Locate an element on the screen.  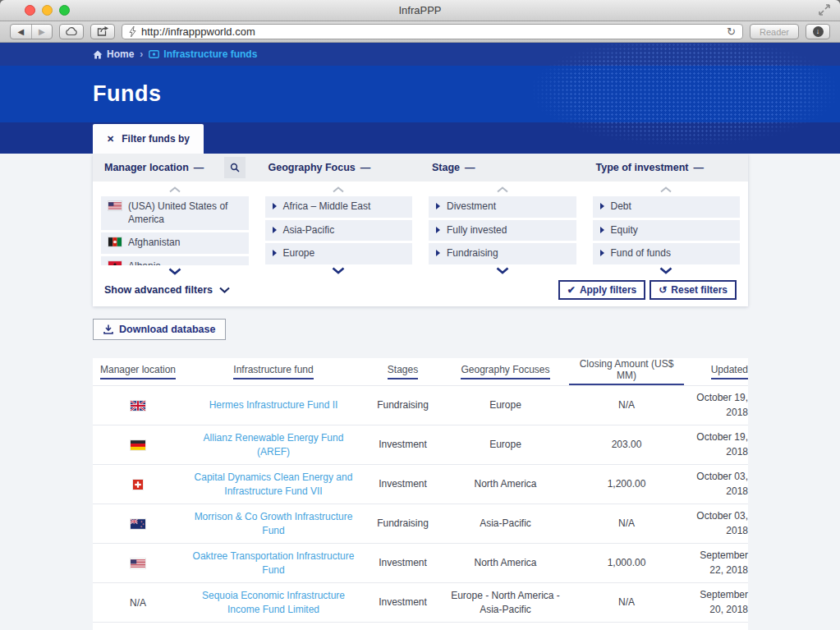
breadcrumb-current-link: Infrastructure funds is located at coordinates (203, 54).